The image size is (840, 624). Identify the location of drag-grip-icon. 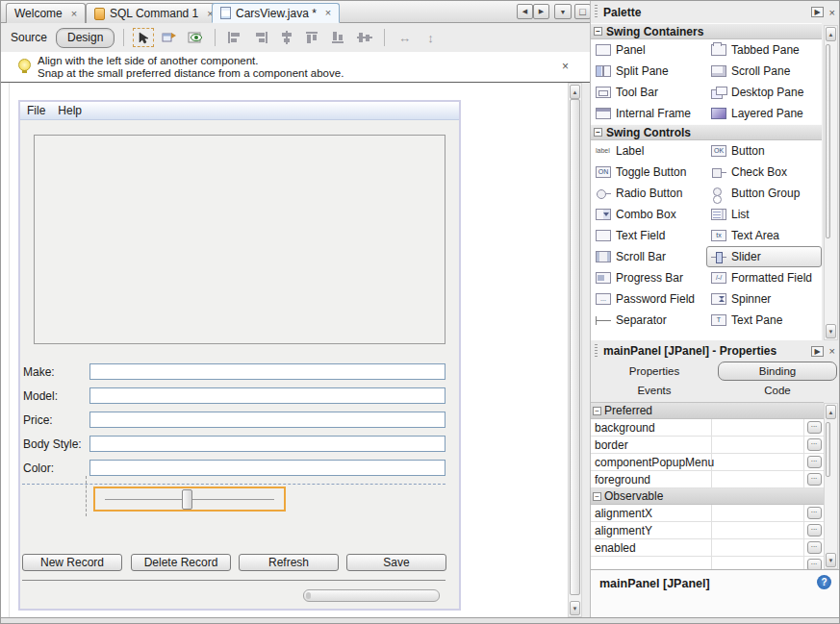
(597, 351).